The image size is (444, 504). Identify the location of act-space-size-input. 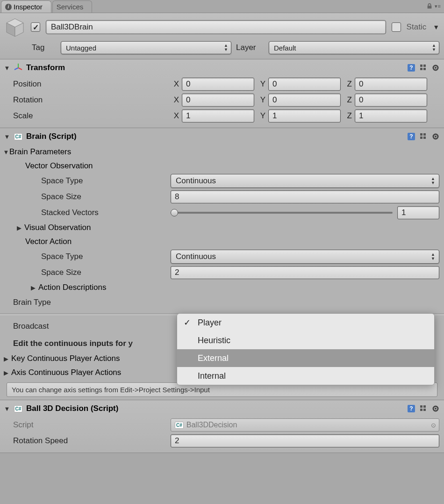
(305, 273).